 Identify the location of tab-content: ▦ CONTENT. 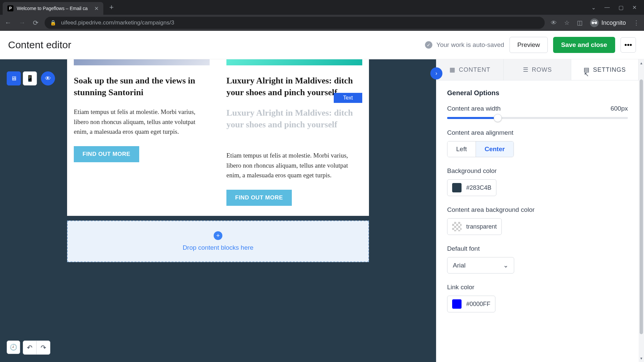
(470, 70).